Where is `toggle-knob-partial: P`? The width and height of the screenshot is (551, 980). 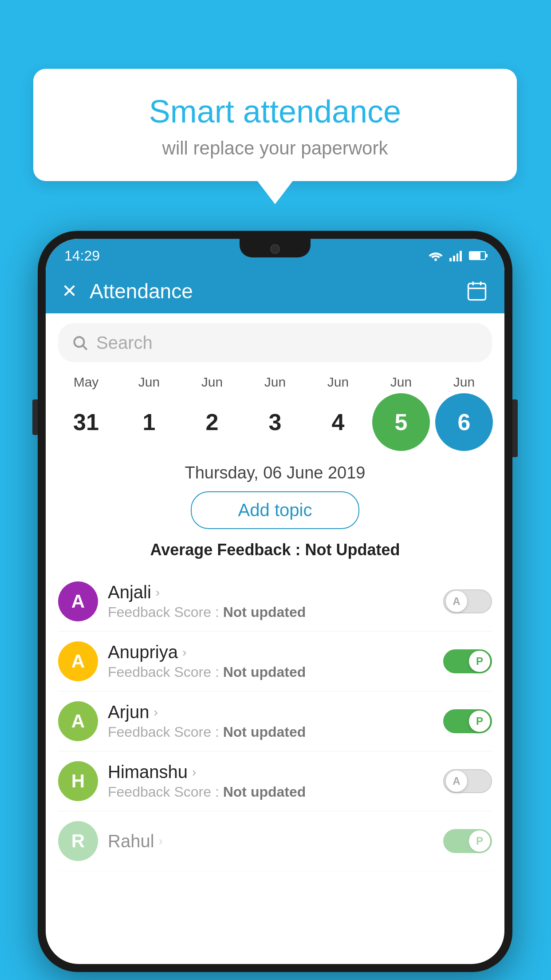
toggle-knob-partial: P is located at coordinates (480, 841).